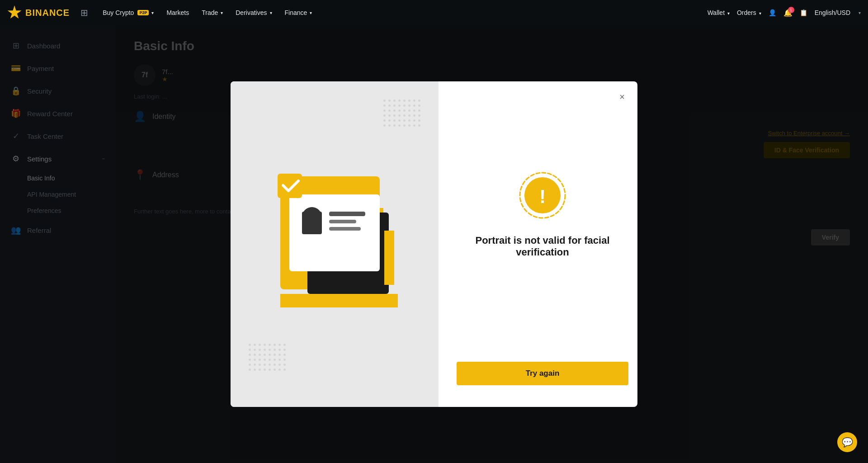  I want to click on nav-derivatives: Derivatives ▾, so click(254, 13).